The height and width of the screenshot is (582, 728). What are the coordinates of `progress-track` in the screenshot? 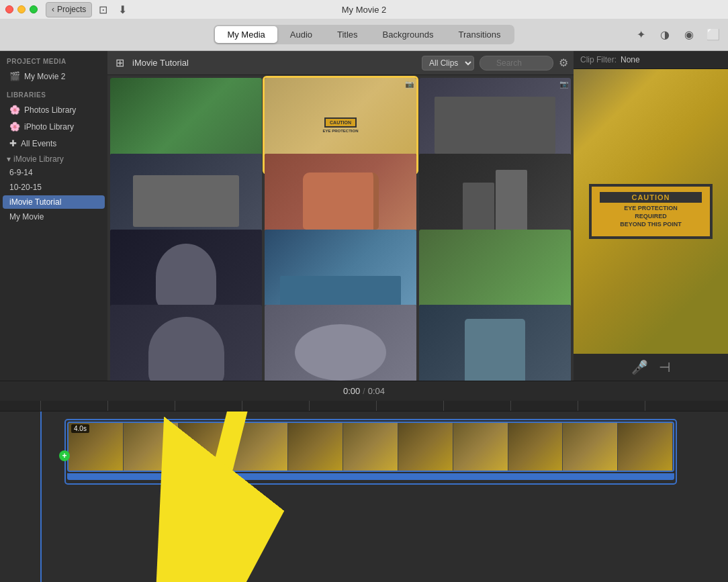 It's located at (371, 477).